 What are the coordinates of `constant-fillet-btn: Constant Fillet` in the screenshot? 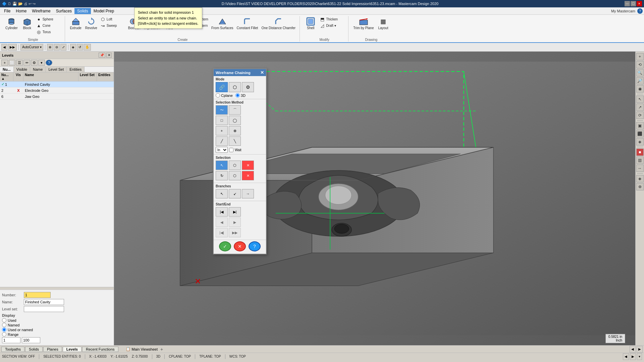 It's located at (247, 23).